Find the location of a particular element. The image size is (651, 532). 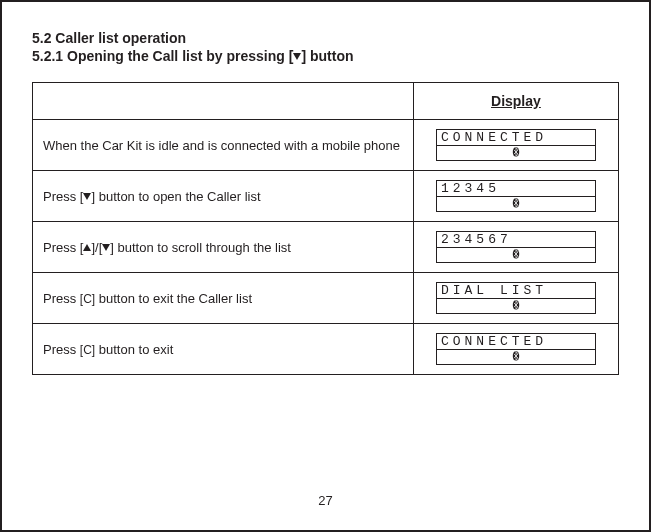

instruction-cell: Press [C] button to exit the Caller list is located at coordinates (224, 298).